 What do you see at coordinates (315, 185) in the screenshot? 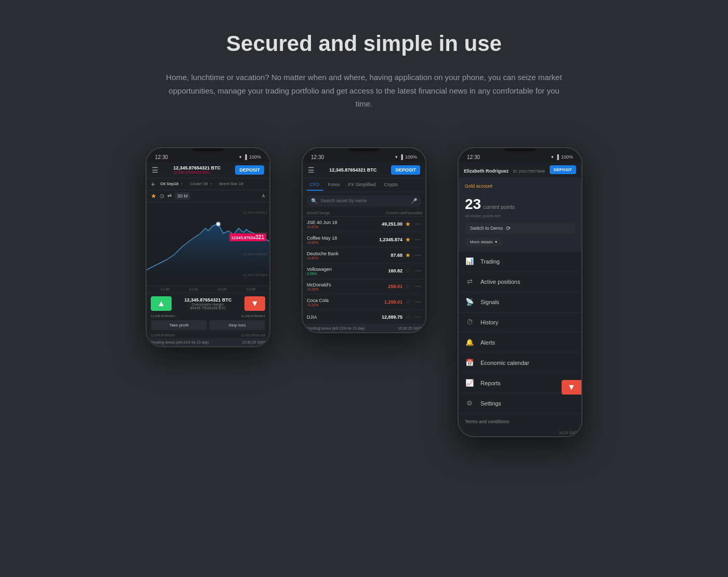
I see `tab-cfd: CFD` at bounding box center [315, 185].